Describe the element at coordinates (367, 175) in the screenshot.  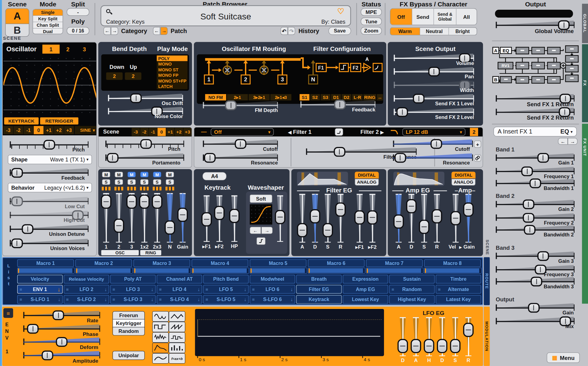
I see `filter-eg-digital: DIGITAL` at that location.